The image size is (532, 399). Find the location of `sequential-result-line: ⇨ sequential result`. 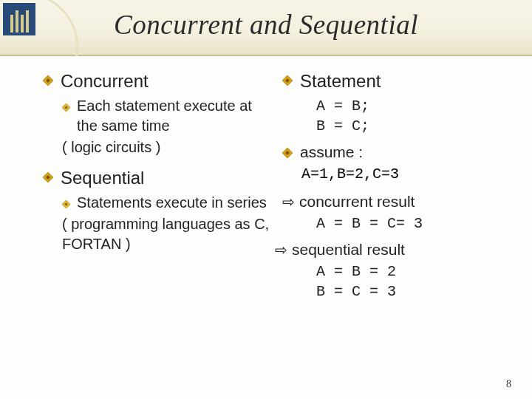

sequential-result-line: ⇨ sequential result is located at coordinates (395, 250).